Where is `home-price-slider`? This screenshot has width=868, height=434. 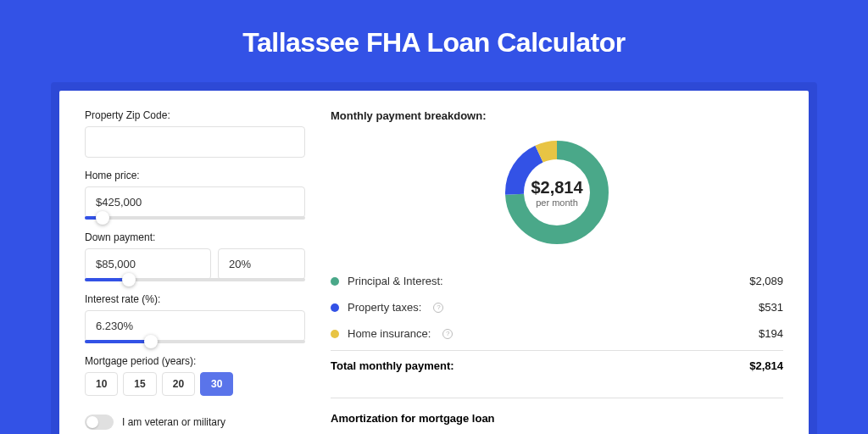
home-price-slider is located at coordinates (195, 218).